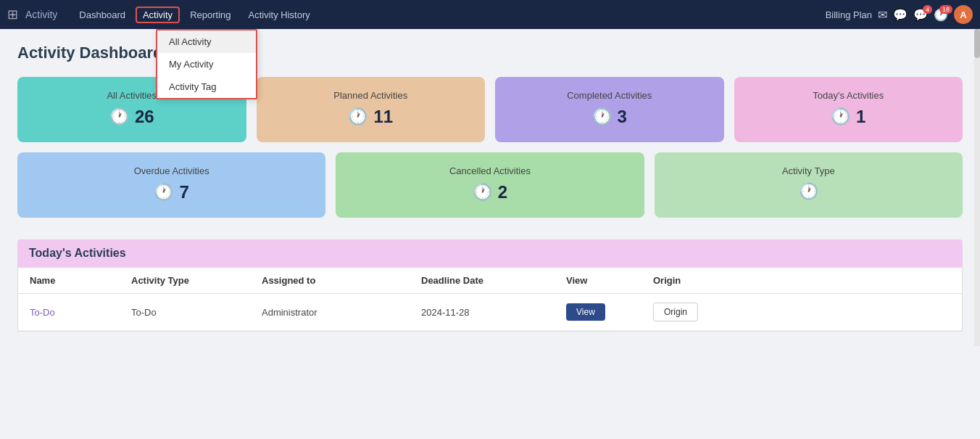  What do you see at coordinates (80, 280) in the screenshot?
I see `col-name: Name` at bounding box center [80, 280].